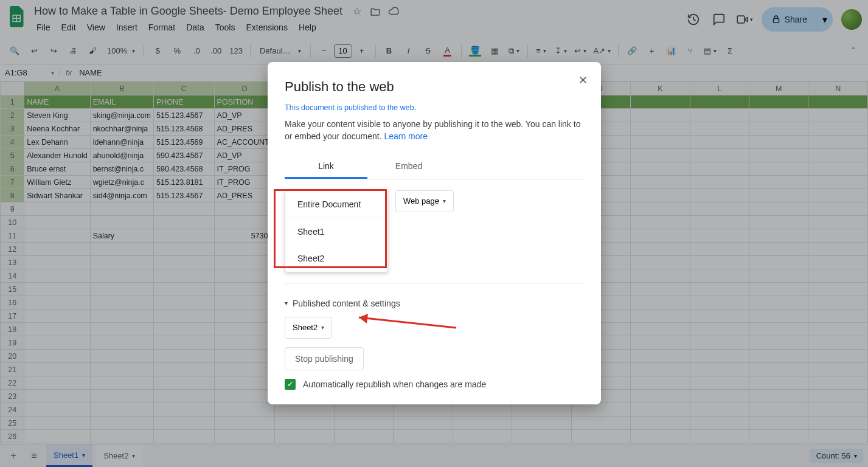 The image size is (868, 467). Describe the element at coordinates (409, 167) in the screenshot. I see `tab-embed: Embed` at that location.